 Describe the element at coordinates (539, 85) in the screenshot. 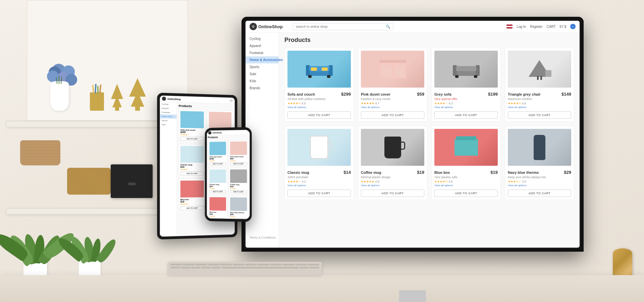

I see `product-card-grey-chair: Triangle grey chair $149 Maximum comfort…` at that location.